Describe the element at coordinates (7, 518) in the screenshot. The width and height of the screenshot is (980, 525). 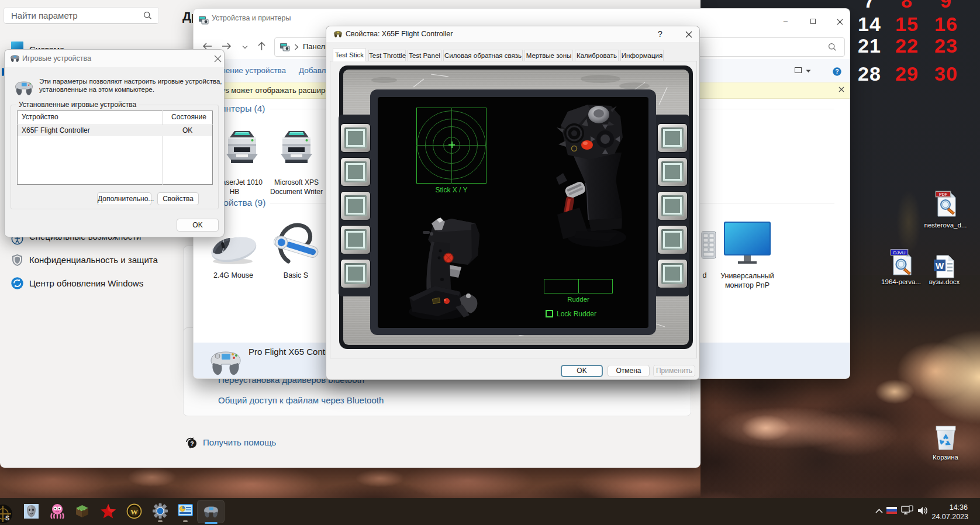
I see `svg-text: S` at that location.